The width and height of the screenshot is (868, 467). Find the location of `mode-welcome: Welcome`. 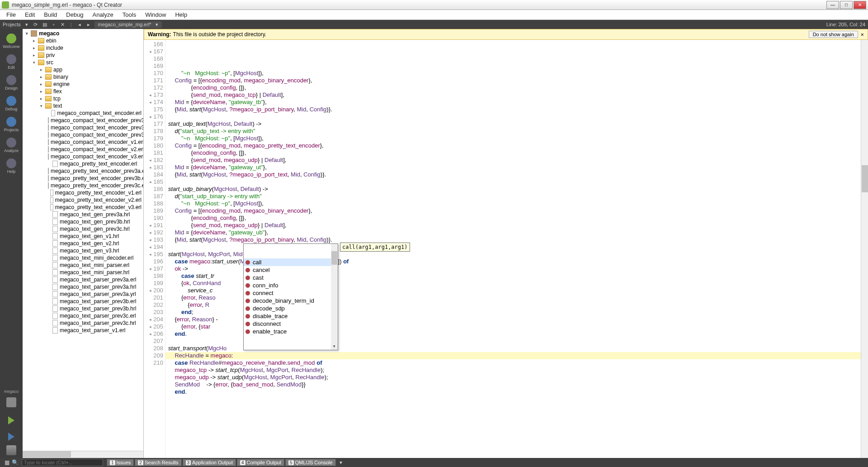

mode-welcome: Welcome is located at coordinates (11, 41).